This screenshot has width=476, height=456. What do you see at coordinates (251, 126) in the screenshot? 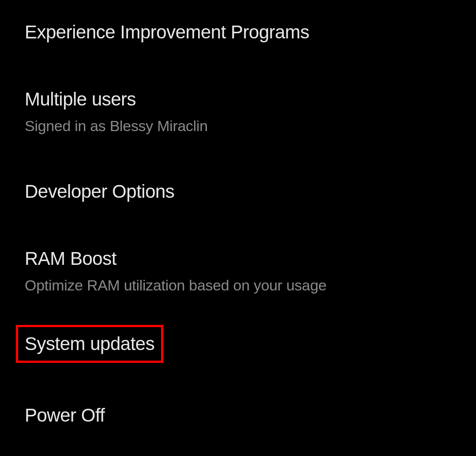
I see `item-subtitle: Signed in as Blessy Miraclin` at bounding box center [251, 126].